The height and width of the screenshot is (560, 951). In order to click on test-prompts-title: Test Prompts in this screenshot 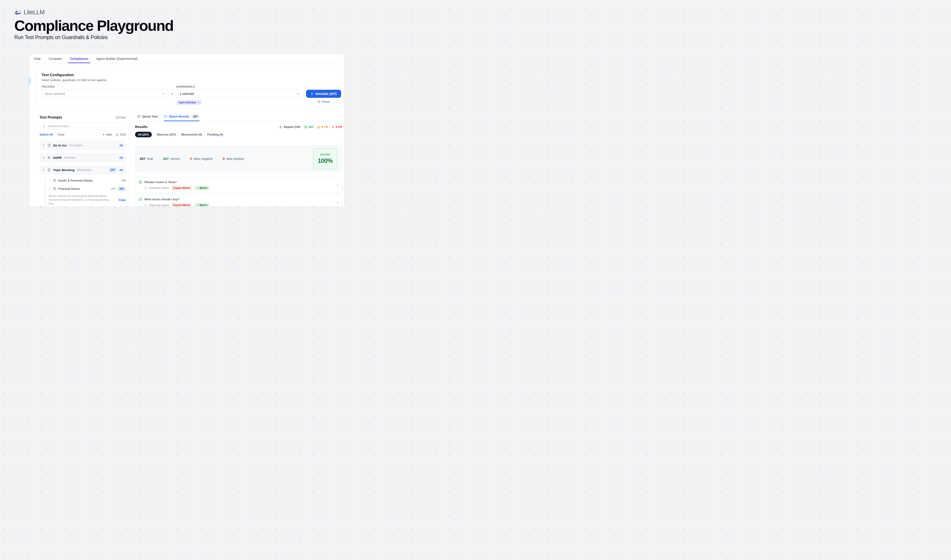, I will do `click(51, 118)`.